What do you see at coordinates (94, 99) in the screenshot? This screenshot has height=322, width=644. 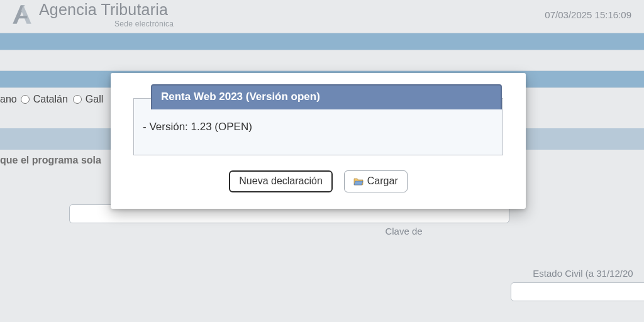 I see `language-label-gallego-partial: Gall` at bounding box center [94, 99].